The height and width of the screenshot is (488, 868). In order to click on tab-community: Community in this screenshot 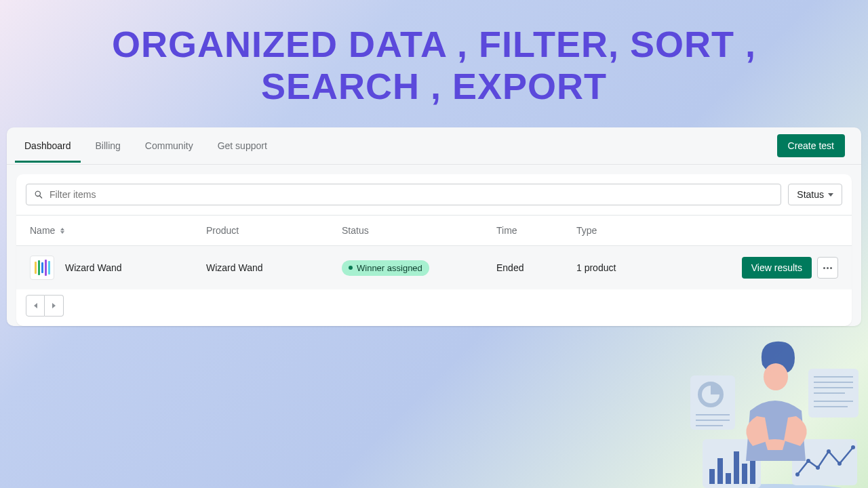, I will do `click(170, 146)`.